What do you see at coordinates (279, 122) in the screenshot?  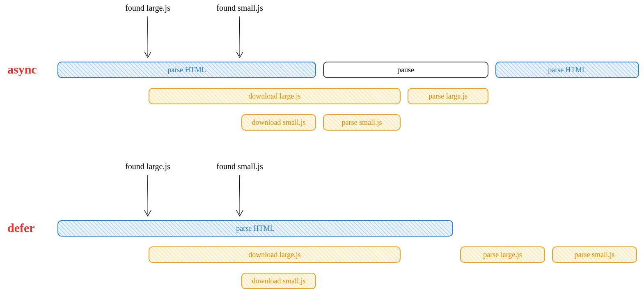 I see `bar-async-download-small: download small.js` at bounding box center [279, 122].